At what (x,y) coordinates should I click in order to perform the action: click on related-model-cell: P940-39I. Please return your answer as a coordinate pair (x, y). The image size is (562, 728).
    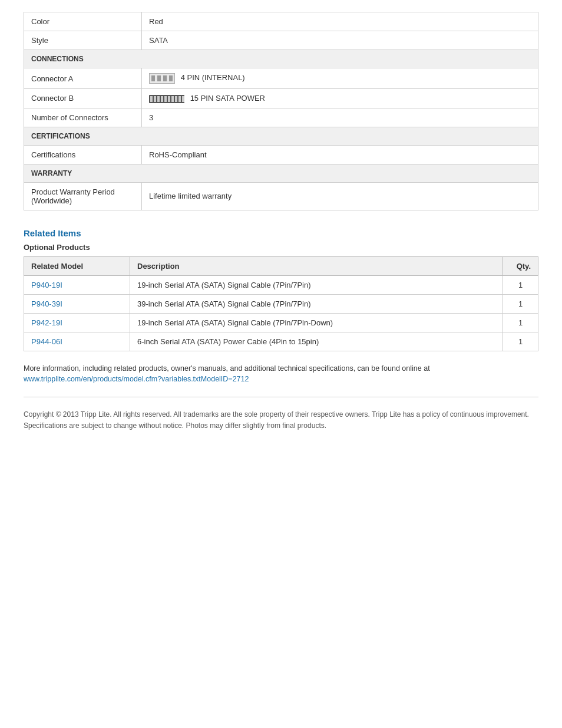
    Looking at the image, I should click on (77, 304).